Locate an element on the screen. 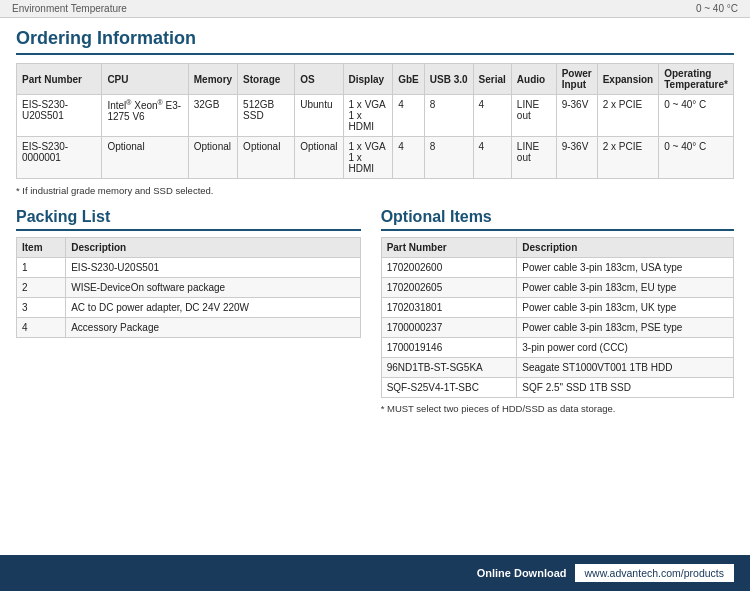 This screenshot has width=750, height=591. bottom-bar-url: www.advantech.com/products is located at coordinates (654, 573).